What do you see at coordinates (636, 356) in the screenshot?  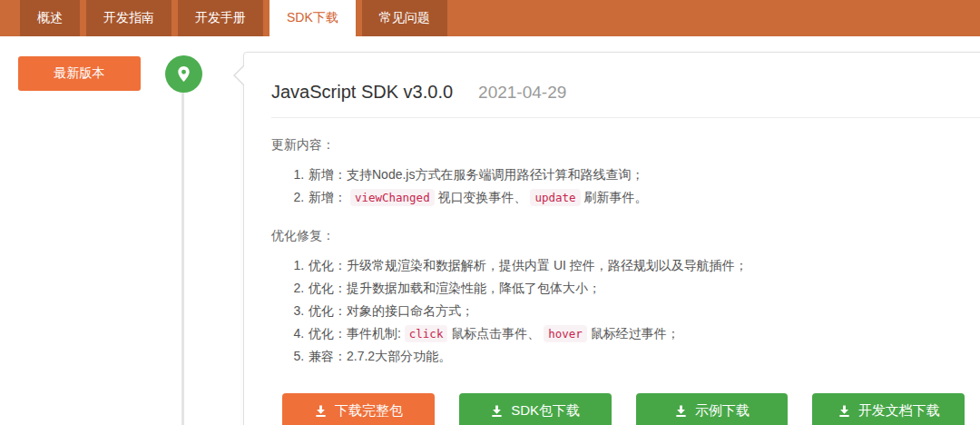 I see `changelog-item: 兼容：2.7.2大部分功能。` at bounding box center [636, 356].